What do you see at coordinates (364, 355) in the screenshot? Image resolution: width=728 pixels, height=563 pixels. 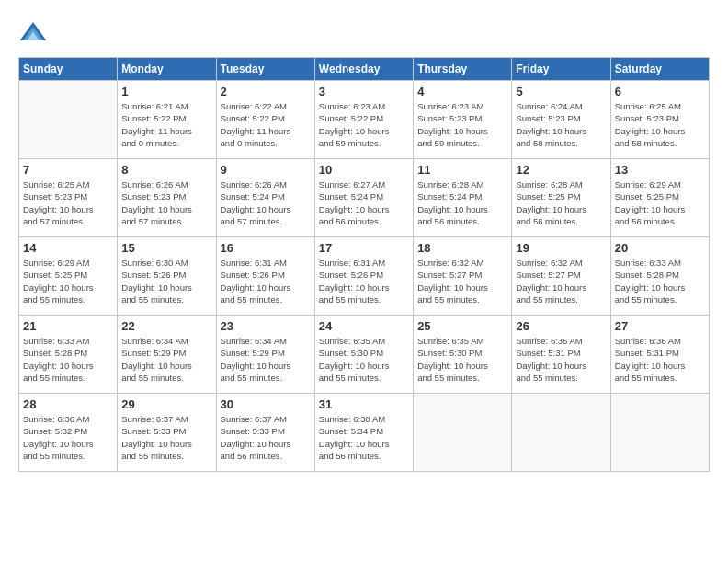 I see `calendar-week-4: 21Sunrise: 6:33 AMSunset: 5:28 PMDayligh…` at bounding box center [364, 355].